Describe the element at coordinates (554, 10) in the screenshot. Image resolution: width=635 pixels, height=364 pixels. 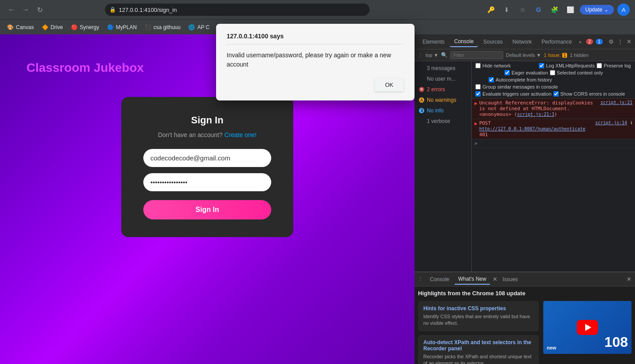
I see `puzzle-icon: 🧩` at that location.